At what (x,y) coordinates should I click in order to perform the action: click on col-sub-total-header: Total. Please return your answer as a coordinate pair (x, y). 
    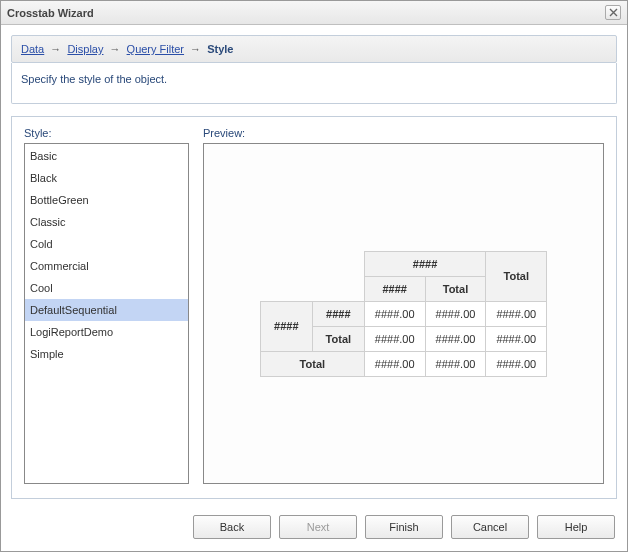
    Looking at the image, I should click on (456, 288).